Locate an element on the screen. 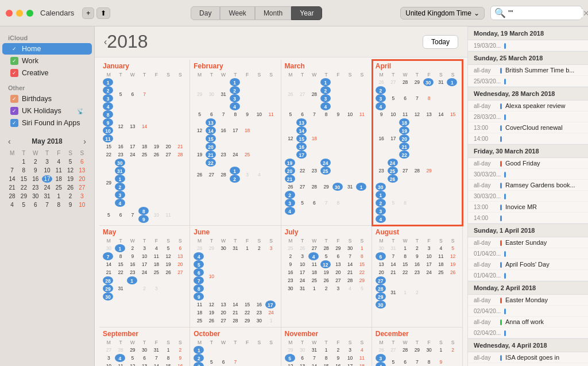 The width and height of the screenshot is (588, 366). mini-cal-day is located at coordinates (12, 162).